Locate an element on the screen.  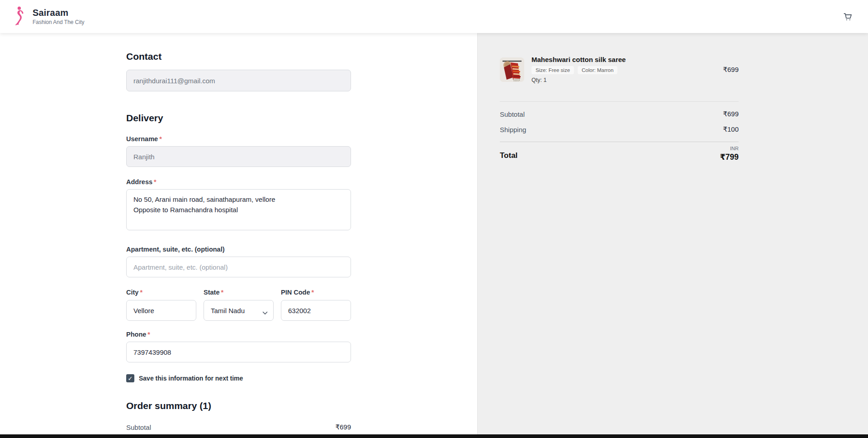
order-summary-heading: Order summary (1) is located at coordinates (239, 406).